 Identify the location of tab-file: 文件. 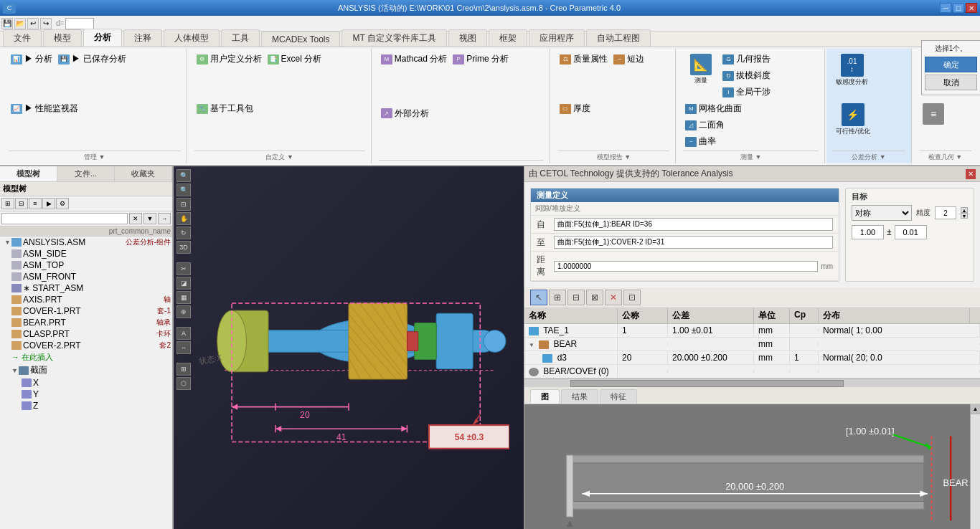
(22, 38).